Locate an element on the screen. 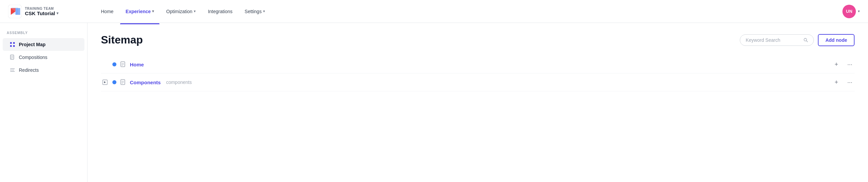  row-dot-home is located at coordinates (114, 64).